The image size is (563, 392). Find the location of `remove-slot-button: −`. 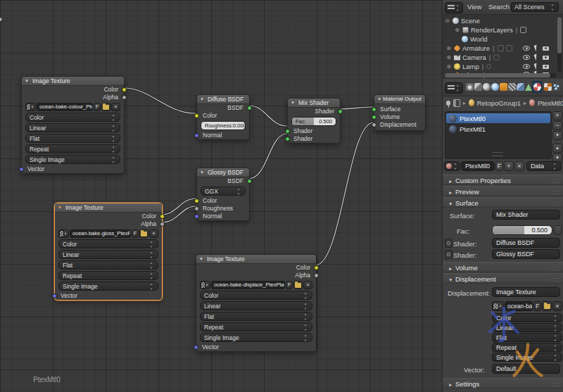

remove-slot-button: − is located at coordinates (557, 125).